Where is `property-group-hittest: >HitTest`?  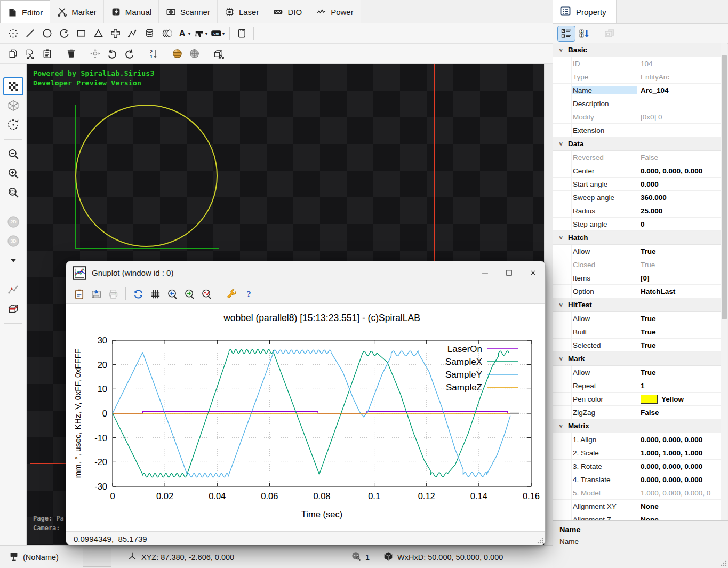 property-group-hittest: >HitTest is located at coordinates (637, 305).